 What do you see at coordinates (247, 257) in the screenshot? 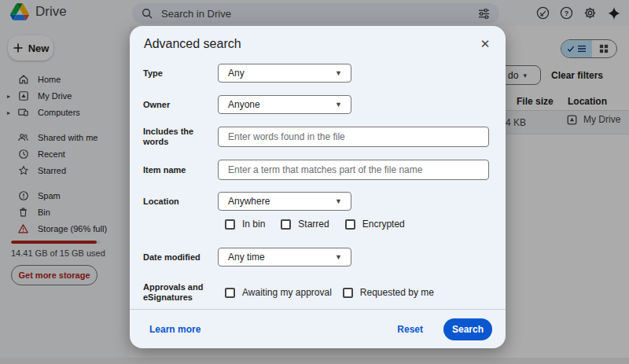
I see `date-modified-dropdown-value: Any time` at bounding box center [247, 257].